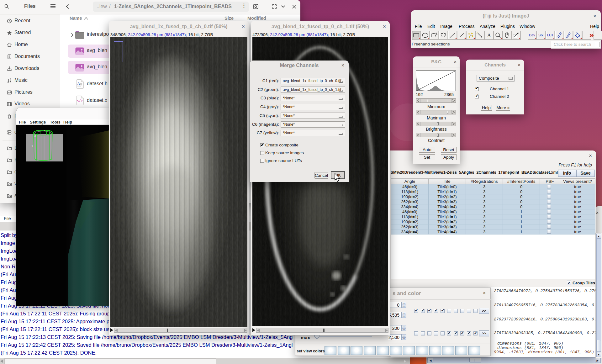 The height and width of the screenshot is (364, 602). I want to click on svg-text: x, so click(44, 130).